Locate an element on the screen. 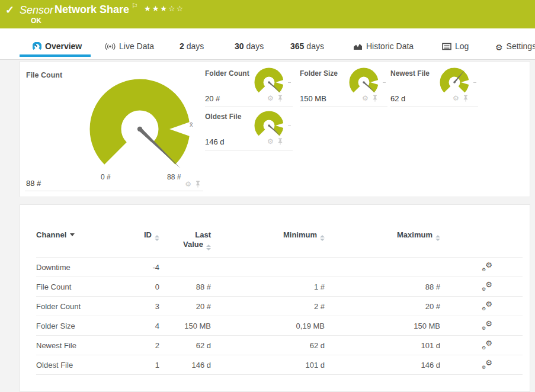 The image size is (535, 392). gauge-title: Folder Size is located at coordinates (319, 73).